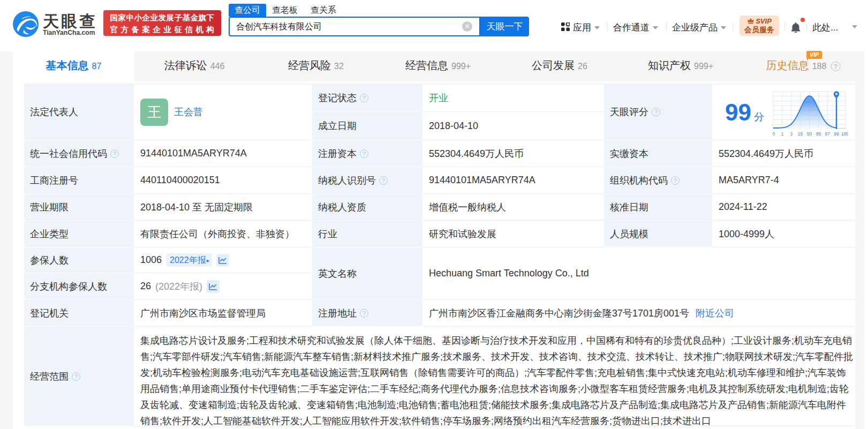 The width and height of the screenshot is (868, 429). I want to click on svg-text: 97, so click(828, 134).